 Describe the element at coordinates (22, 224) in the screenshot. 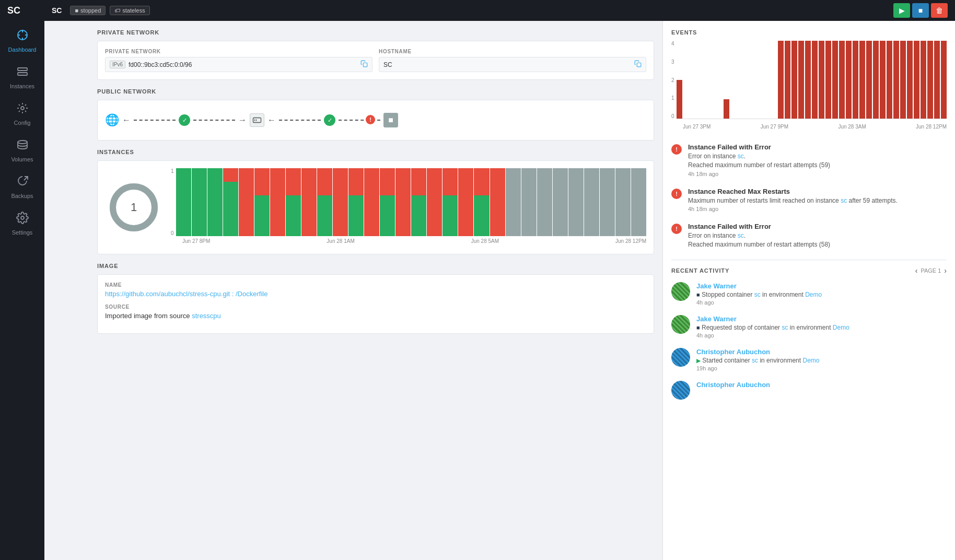

I see `sidebar-item-settings: Settings` at that location.